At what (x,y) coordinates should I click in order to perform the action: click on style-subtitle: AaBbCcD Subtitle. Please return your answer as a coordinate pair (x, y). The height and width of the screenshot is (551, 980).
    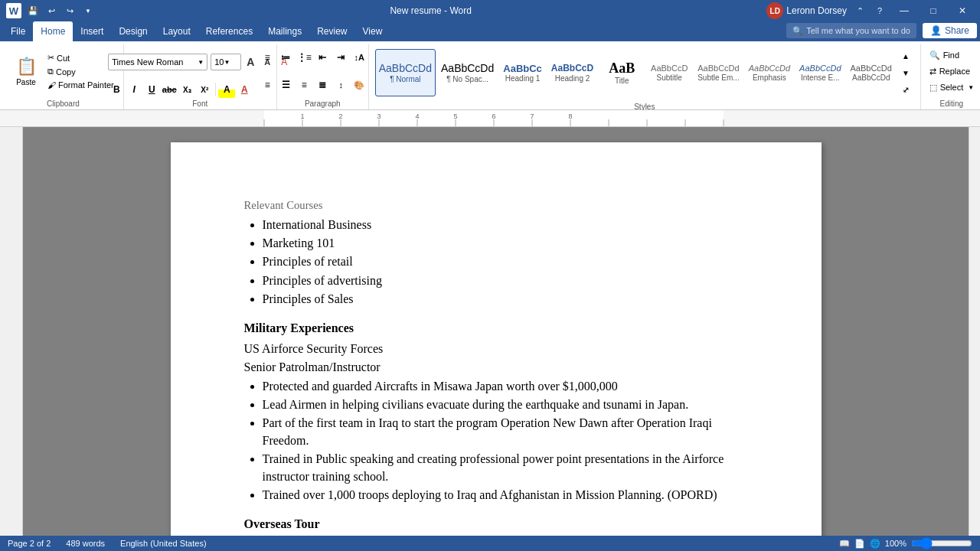
    Looking at the image, I should click on (669, 73).